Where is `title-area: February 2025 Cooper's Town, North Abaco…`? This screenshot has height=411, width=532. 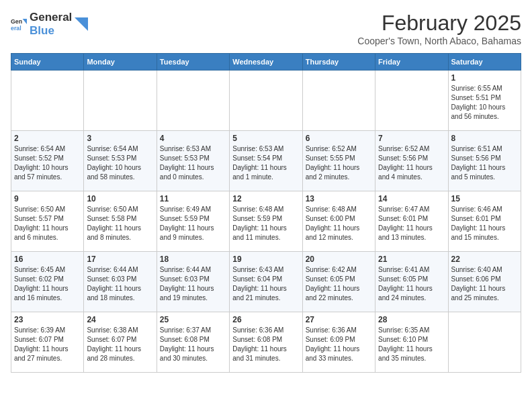
title-area: February 2025 Cooper's Town, North Abaco… is located at coordinates (439, 28).